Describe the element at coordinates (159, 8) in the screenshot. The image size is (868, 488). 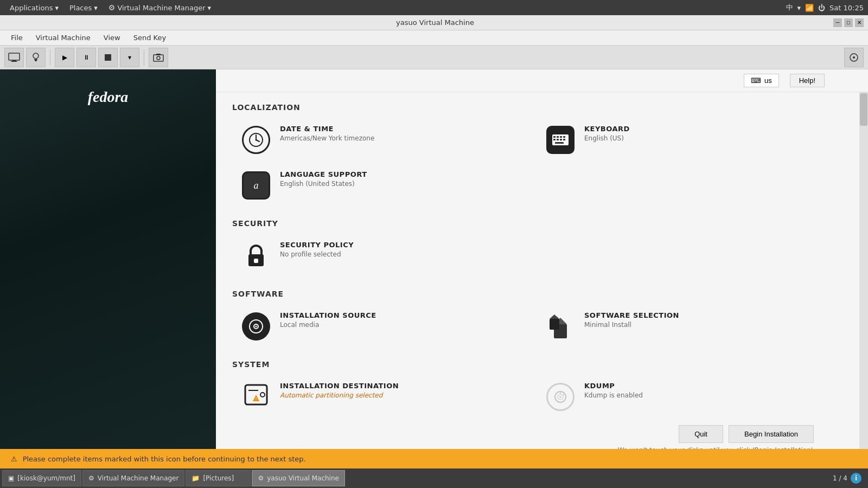
I see `vm-manager-menu: ⚙ Virtual Machine Manager ▾` at that location.